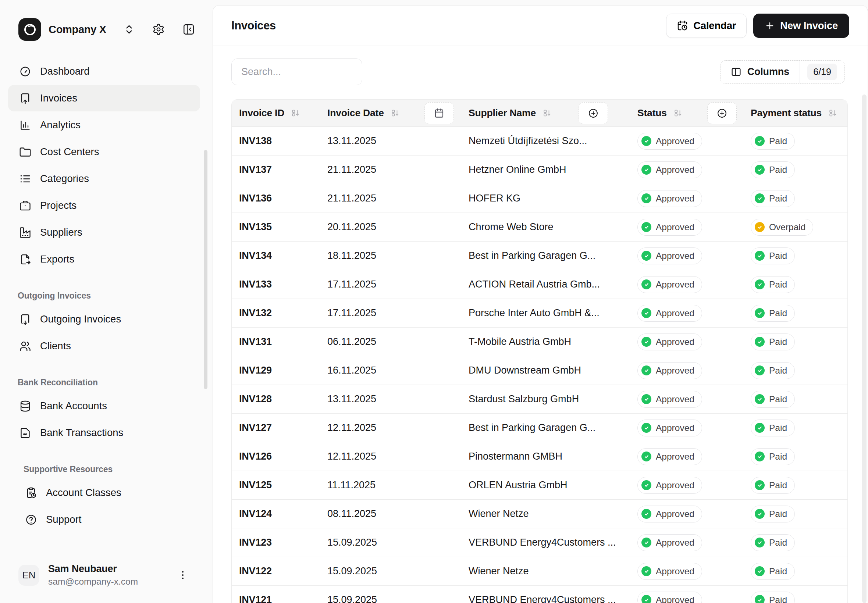  Describe the element at coordinates (540, 428) in the screenshot. I see `table-row: INV127 12.11.2025 Best in Parking Garage…` at that location.